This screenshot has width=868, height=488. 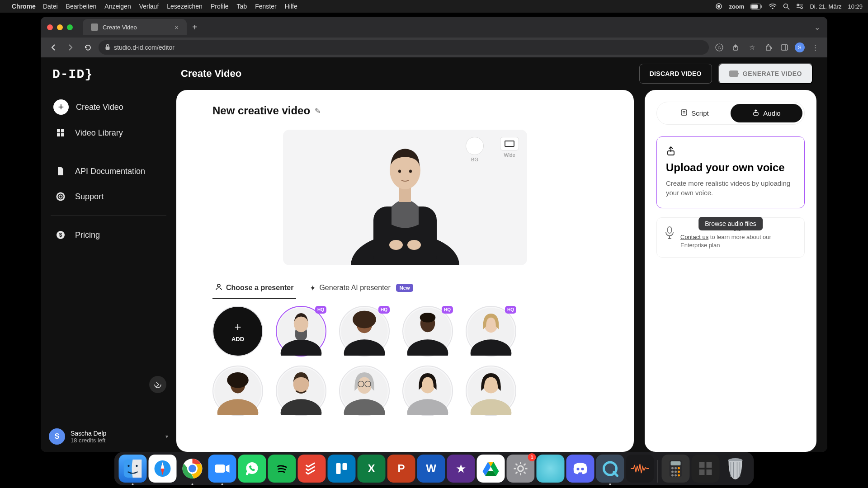 I want to click on extensions-icon, so click(x=768, y=47).